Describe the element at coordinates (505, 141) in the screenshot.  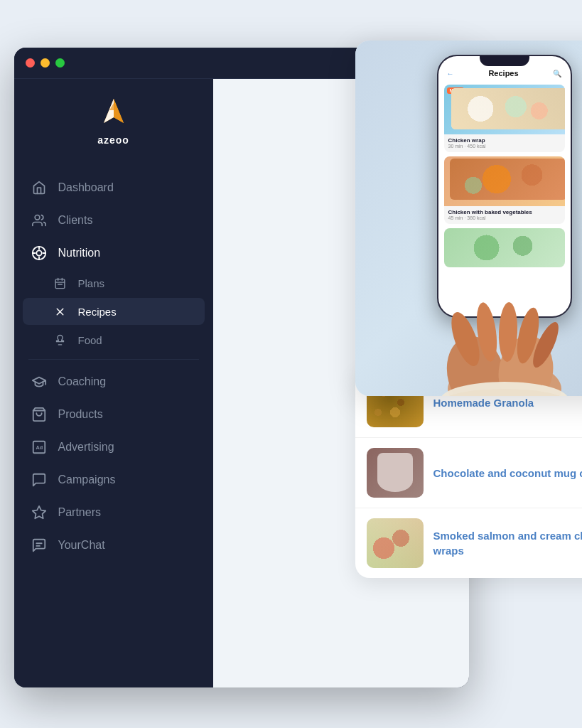
I see `recipe-name: Chicken wrap` at that location.